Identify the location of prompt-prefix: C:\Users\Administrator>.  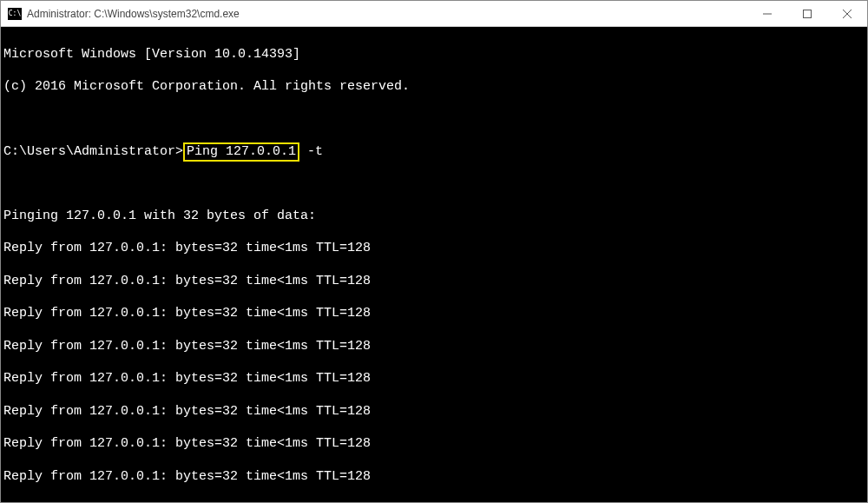
(94, 151).